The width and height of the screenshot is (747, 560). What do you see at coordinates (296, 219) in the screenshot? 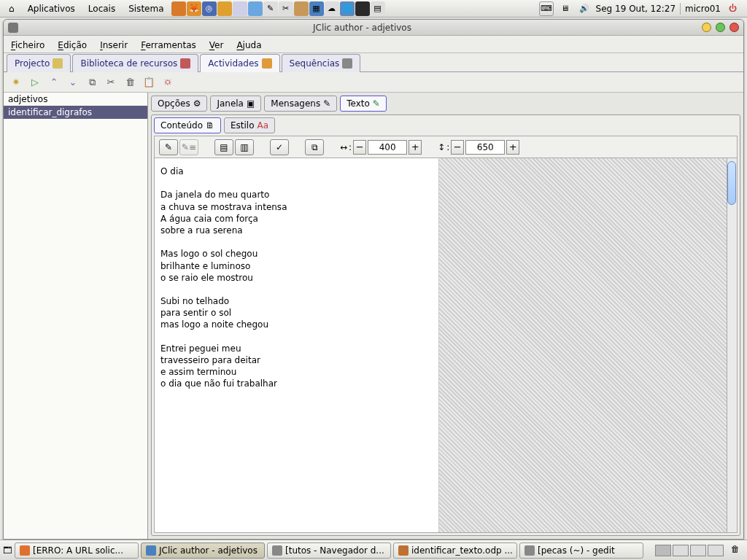
I see `text-line: A água caia com força` at bounding box center [296, 219].